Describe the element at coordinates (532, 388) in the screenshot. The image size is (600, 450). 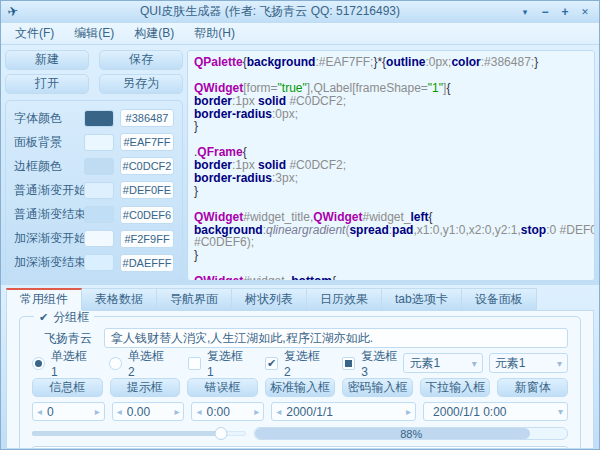
I see `new-window-button: 新窗体` at that location.